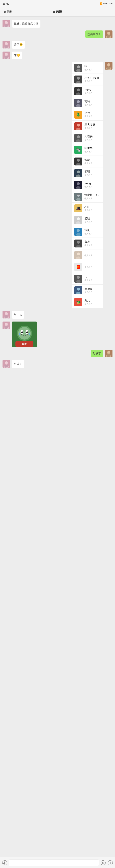  What do you see at coordinates (92, 115) in the screenshot?
I see `friend-info: 1376 个人名片` at bounding box center [92, 115].